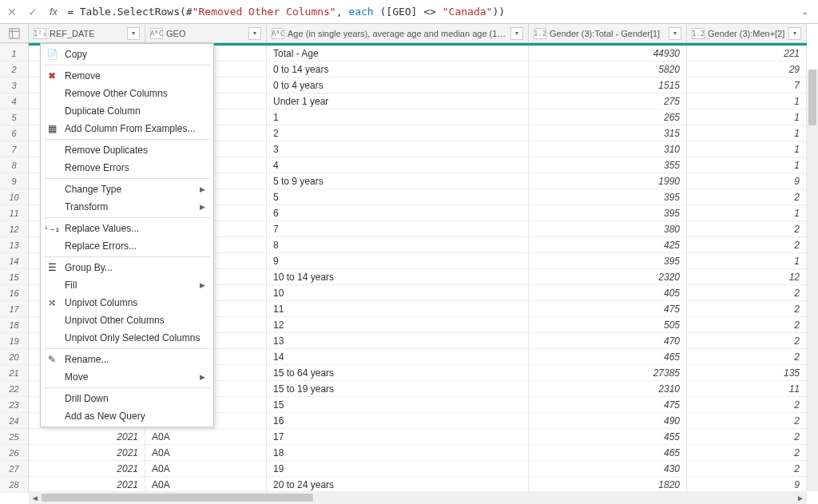 The image size is (818, 504). I want to click on column-filter-icon: ▾, so click(255, 34).